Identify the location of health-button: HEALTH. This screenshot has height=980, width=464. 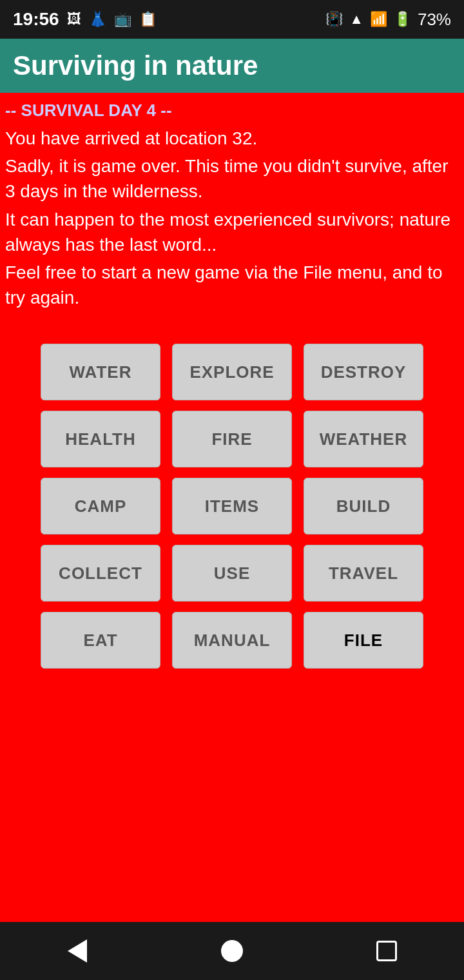
(101, 439).